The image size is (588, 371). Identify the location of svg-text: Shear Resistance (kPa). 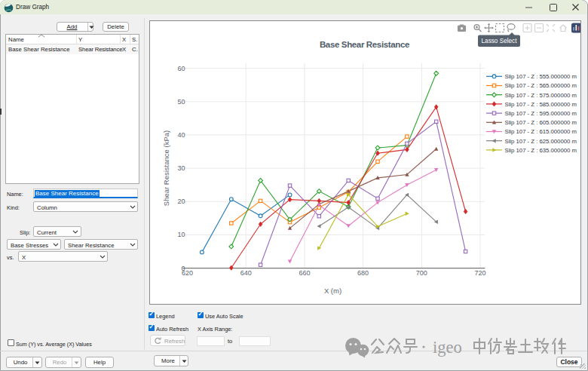
(166, 168).